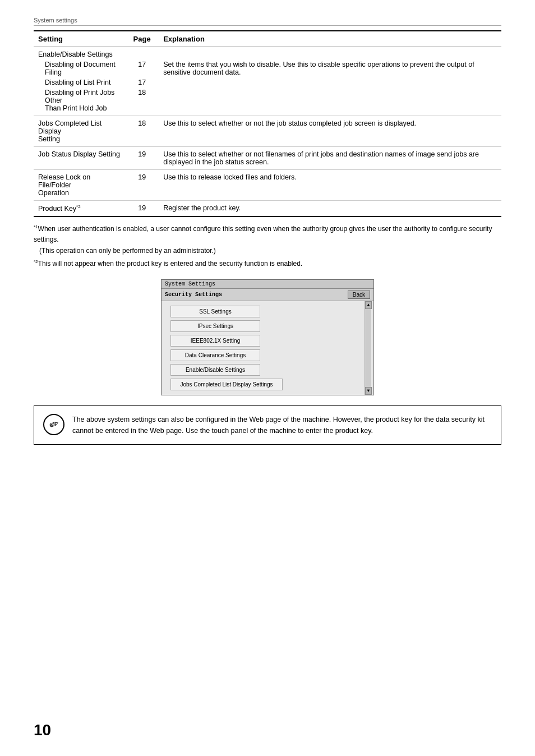 This screenshot has height=756, width=535. I want to click on system-settings-label: System settings, so click(268, 21).